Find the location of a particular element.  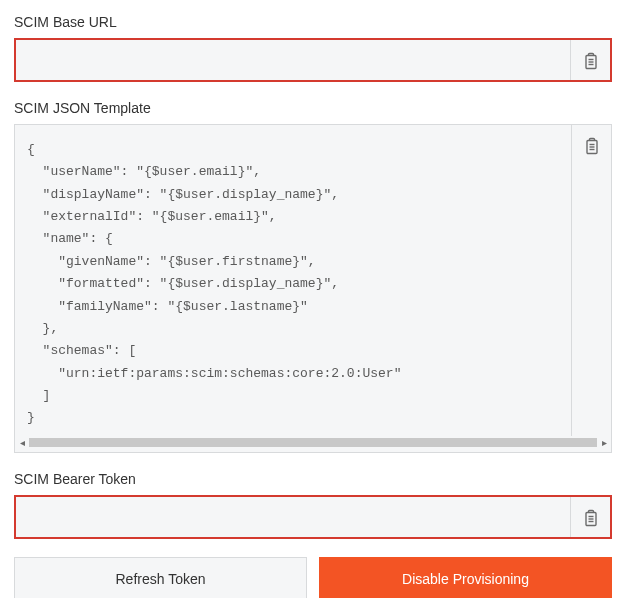

scroll-right-icon: ▸ is located at coordinates (604, 443).